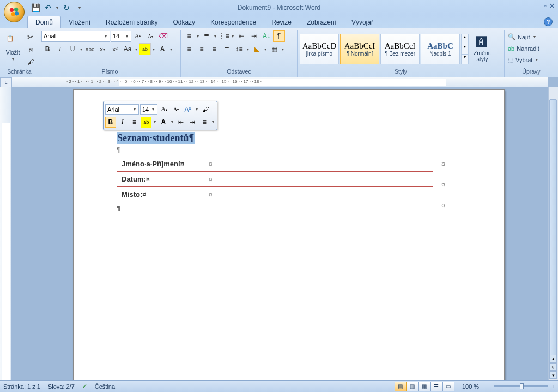  Describe the element at coordinates (31, 62) in the screenshot. I see `format-painter-button: 🖌` at that location.